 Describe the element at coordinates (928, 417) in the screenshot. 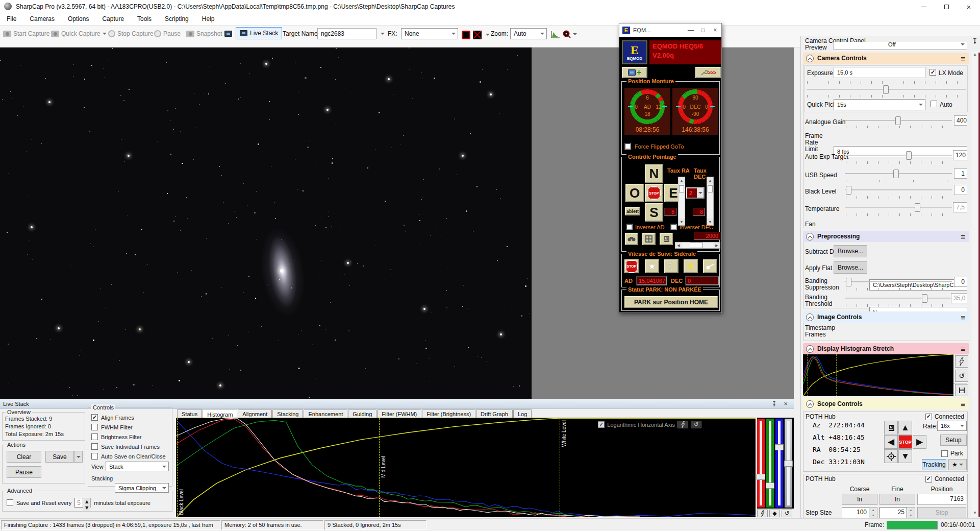

I see `hub1-connected-checkbox` at that location.